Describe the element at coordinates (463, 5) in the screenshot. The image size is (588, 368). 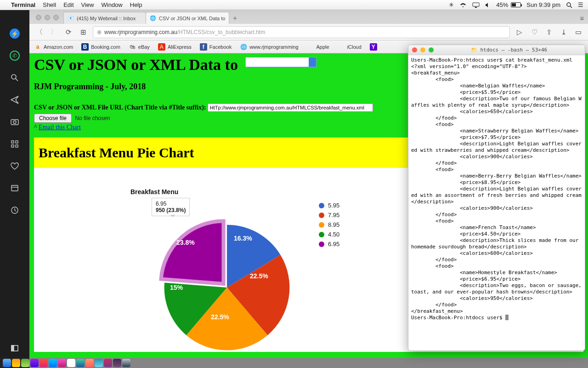
I see `wifi-icon` at that location.